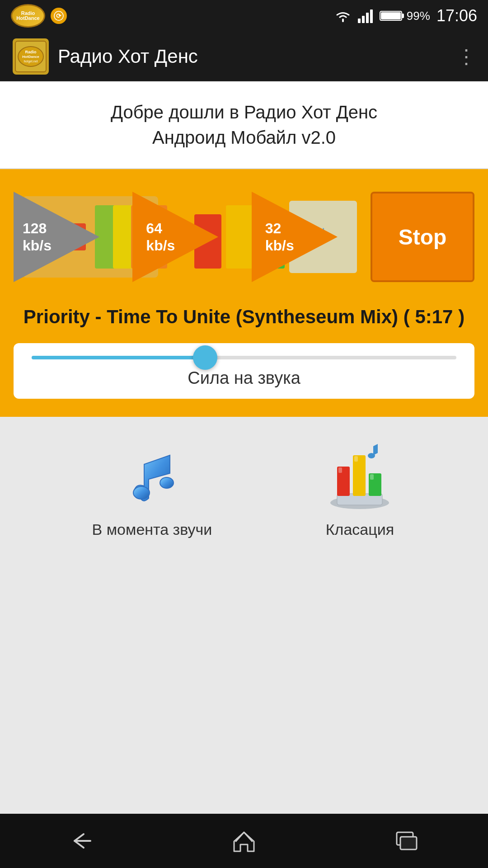 The image size is (488, 868). I want to click on volume-slider-fill, so click(117, 358).